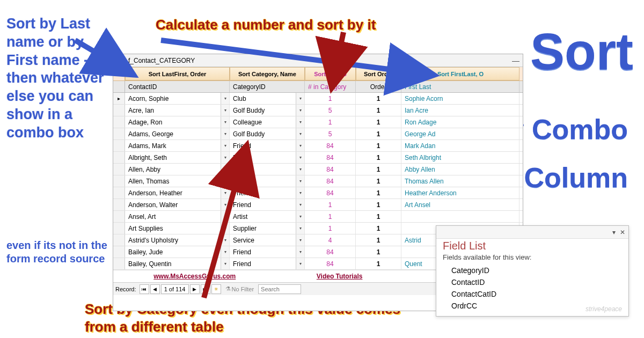 The width and height of the screenshot is (644, 338). I want to click on cell-contact: Albright, Seth▾, so click(177, 158).